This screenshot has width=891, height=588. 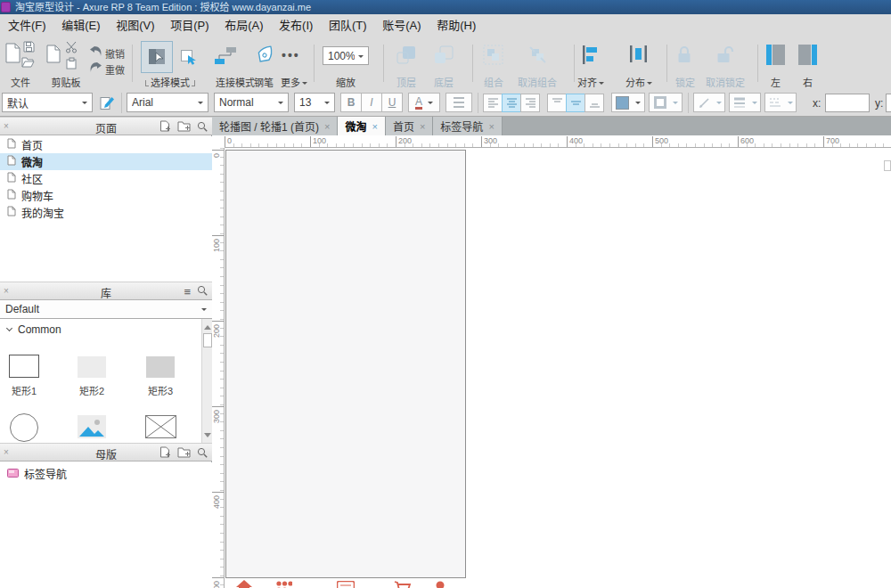 I want to click on tab-weitao: 微淘 ×, so click(x=362, y=127).